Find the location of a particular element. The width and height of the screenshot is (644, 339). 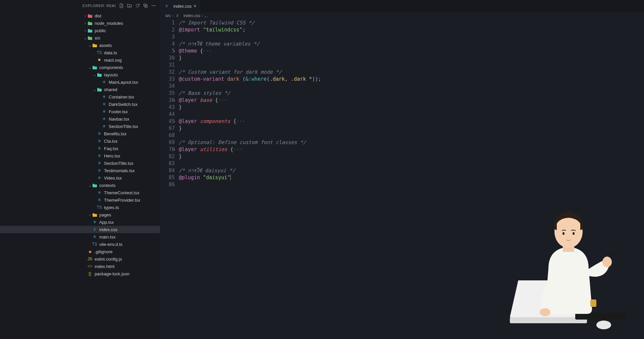

tree-item-label: dist is located at coordinates (98, 16).